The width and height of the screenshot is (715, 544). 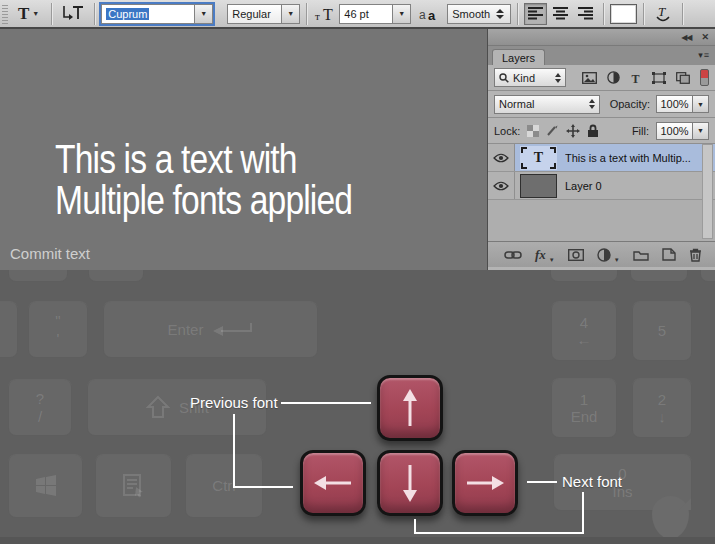 I want to click on options-bar: T ▼ Cuprum ▼ Regular ▼, so click(x=358, y=14).